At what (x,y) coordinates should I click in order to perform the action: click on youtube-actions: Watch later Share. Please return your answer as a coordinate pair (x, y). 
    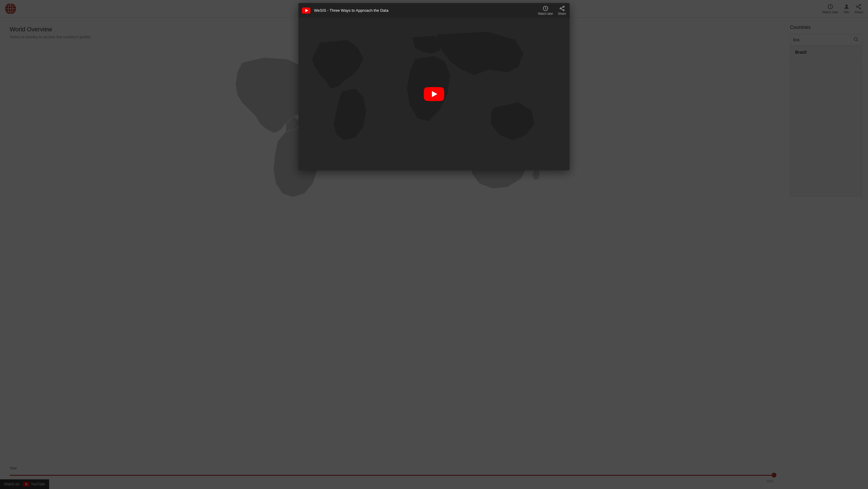
    Looking at the image, I should click on (552, 10).